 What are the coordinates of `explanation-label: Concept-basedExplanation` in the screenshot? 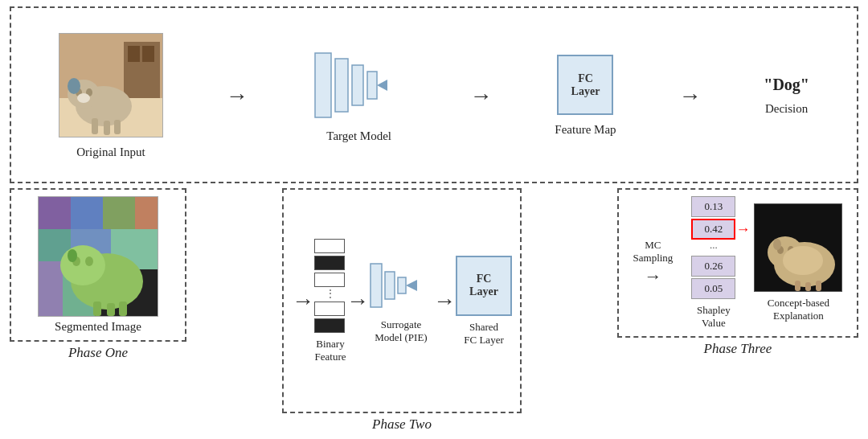 It's located at (799, 310).